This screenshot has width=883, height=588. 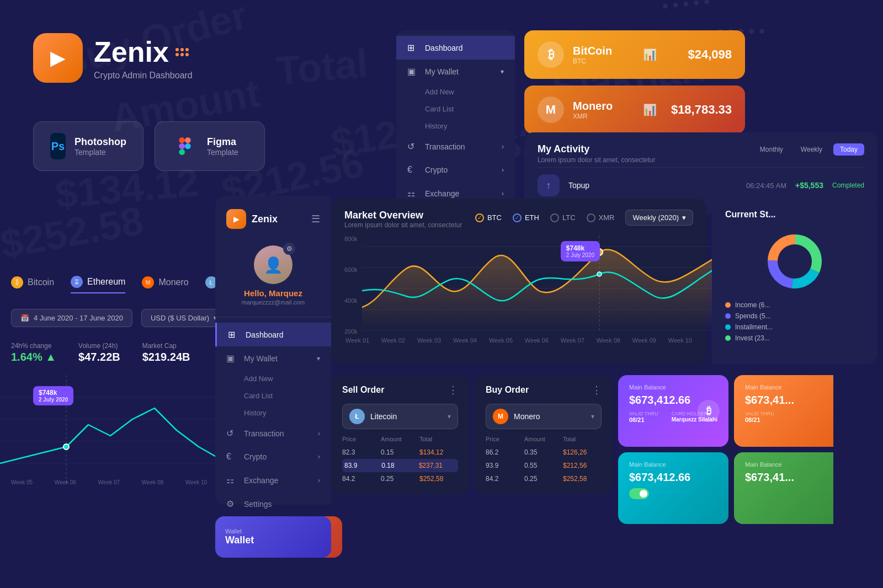 I want to click on installment-dot, so click(x=728, y=327).